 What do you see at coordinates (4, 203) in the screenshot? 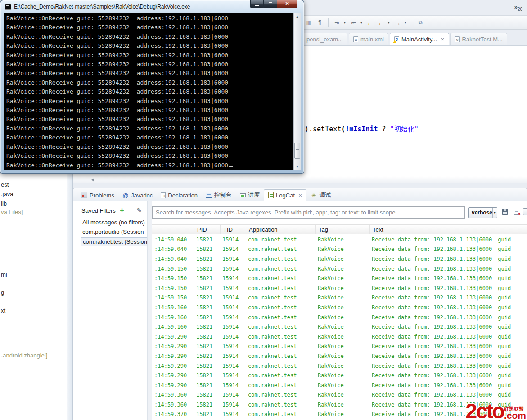
I see `tree-item: lib` at bounding box center [4, 203].